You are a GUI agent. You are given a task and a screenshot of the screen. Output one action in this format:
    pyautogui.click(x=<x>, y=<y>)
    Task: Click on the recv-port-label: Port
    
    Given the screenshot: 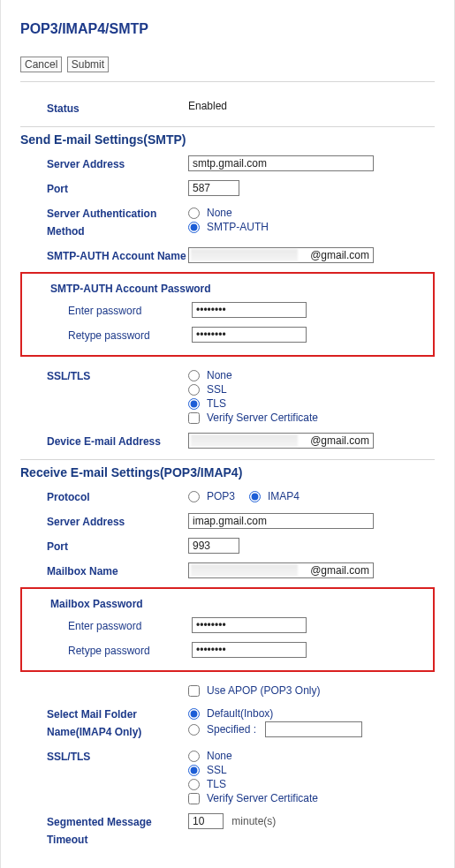 What is the action you would take?
    pyautogui.click(x=104, y=547)
    